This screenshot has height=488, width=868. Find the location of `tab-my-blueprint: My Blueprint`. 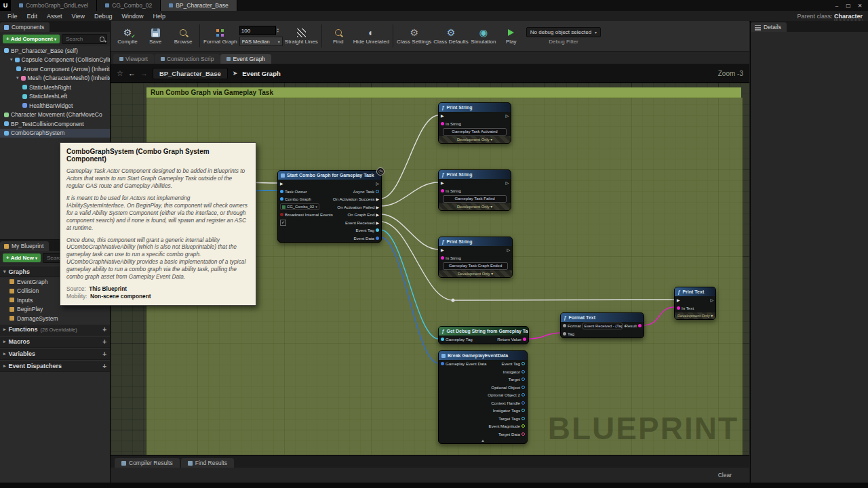

tab-my-blueprint: My Blueprint is located at coordinates (24, 246).